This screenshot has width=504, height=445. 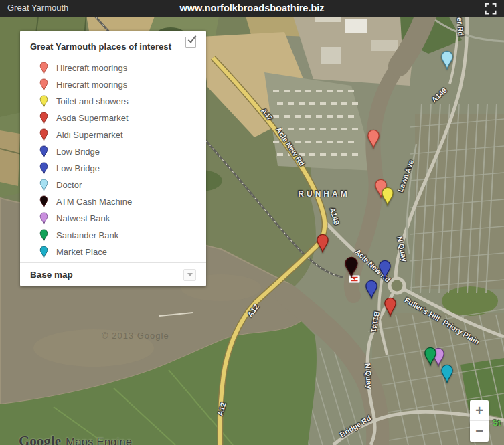 I want to click on map-pin-toilet-and-showers, so click(x=388, y=198).